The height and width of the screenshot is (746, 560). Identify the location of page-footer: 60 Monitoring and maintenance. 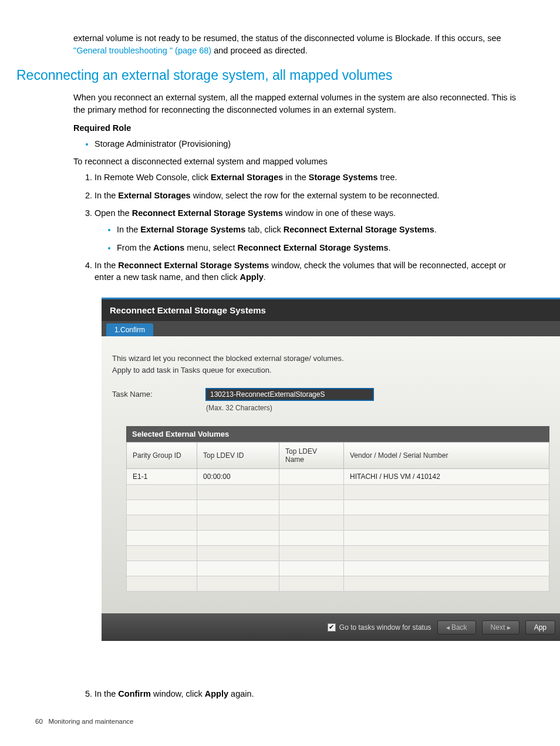
(298, 721).